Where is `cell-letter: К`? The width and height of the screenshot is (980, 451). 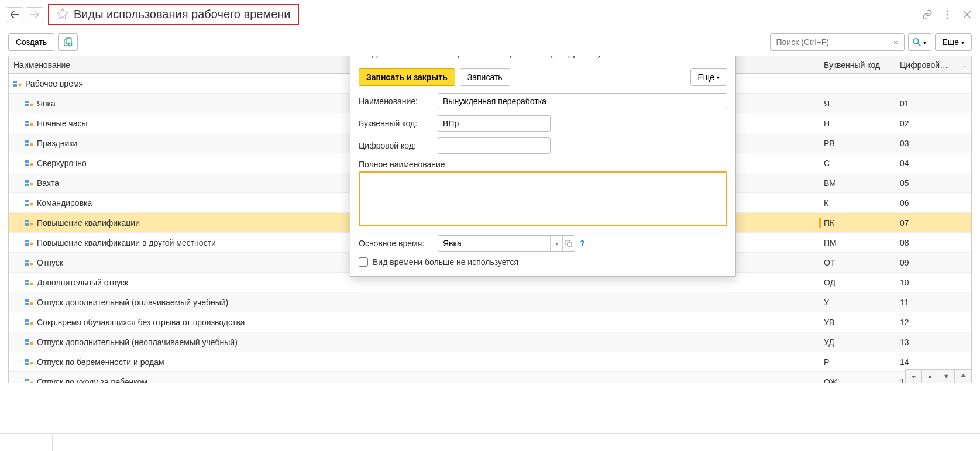
cell-letter: К is located at coordinates (857, 203).